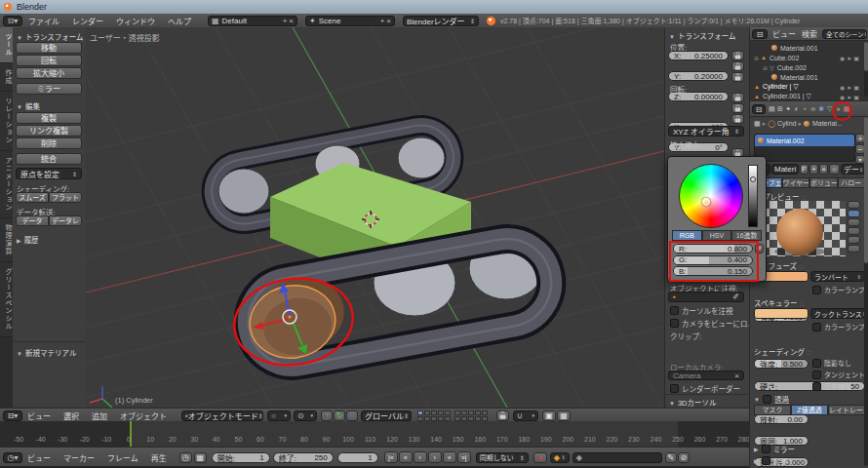 This screenshot has height=468, width=868. Describe the element at coordinates (781, 314) in the screenshot. I see `specular-color-swatch` at that location.